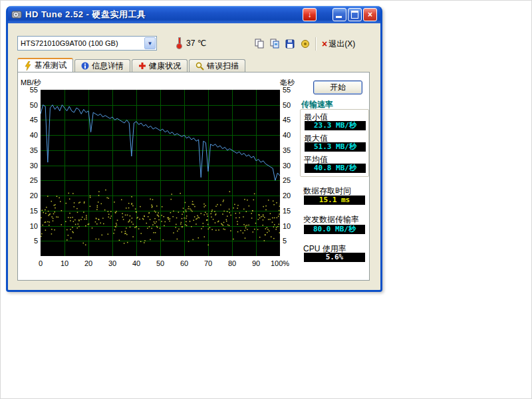 This screenshot has width=532, height=399. What do you see at coordinates (29, 105) in the screenshot?
I see `y-tick-left: 50` at bounding box center [29, 105].